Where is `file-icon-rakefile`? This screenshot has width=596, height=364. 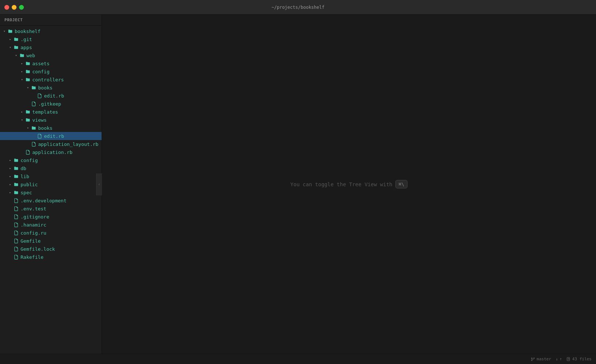 file-icon-rakefile is located at coordinates (16, 257).